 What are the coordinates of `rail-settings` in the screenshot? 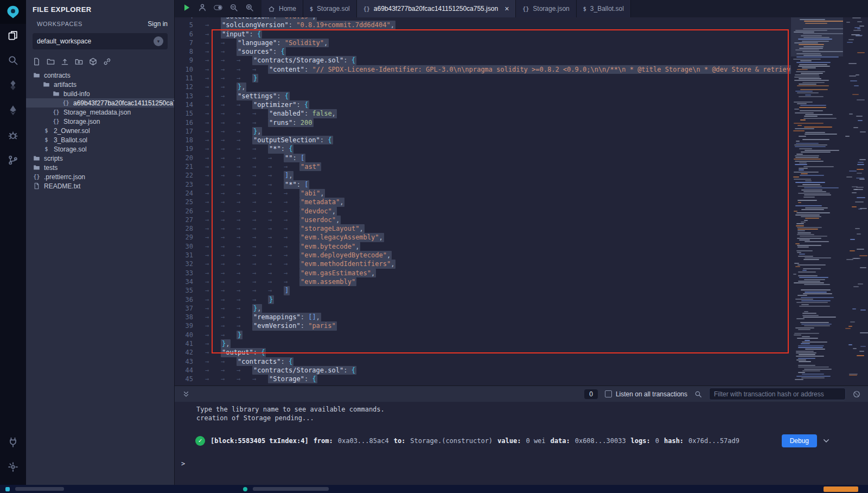 It's located at (13, 468).